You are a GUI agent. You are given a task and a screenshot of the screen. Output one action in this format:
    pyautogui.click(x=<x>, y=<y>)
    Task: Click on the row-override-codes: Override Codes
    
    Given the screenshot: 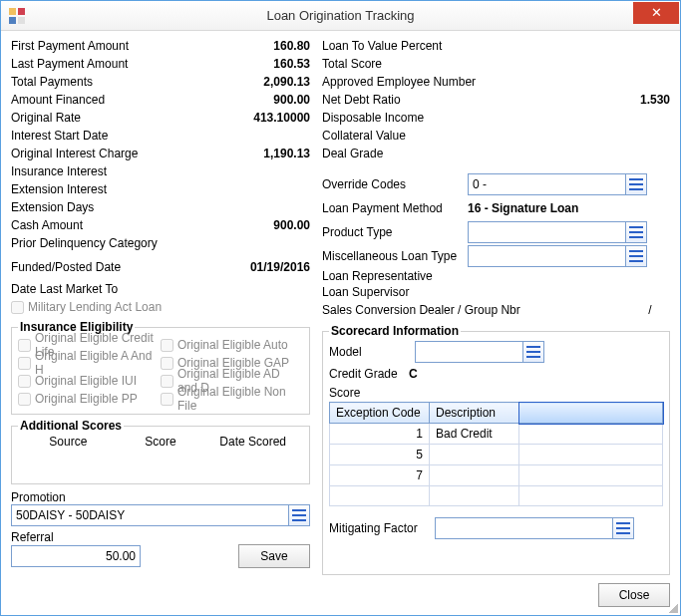 What is the action you would take?
    pyautogui.click(x=497, y=184)
    